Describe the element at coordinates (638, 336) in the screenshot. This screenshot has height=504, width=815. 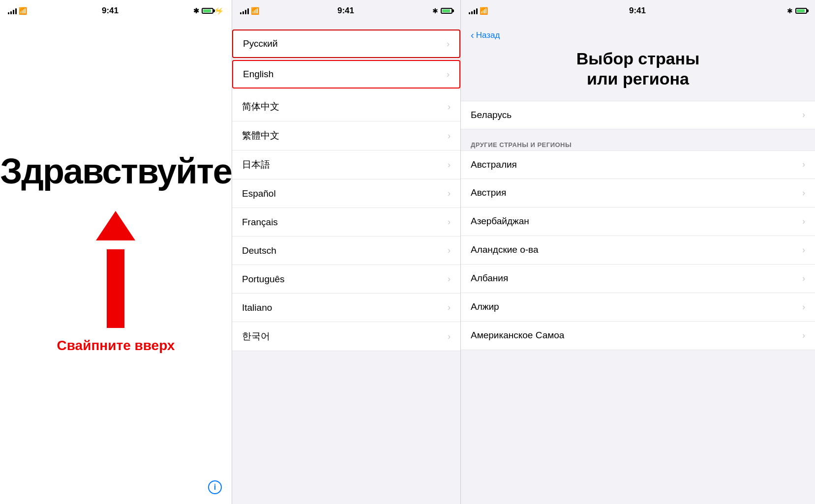
I see `region-item-american-samoa: Американское Самоа ›` at that location.